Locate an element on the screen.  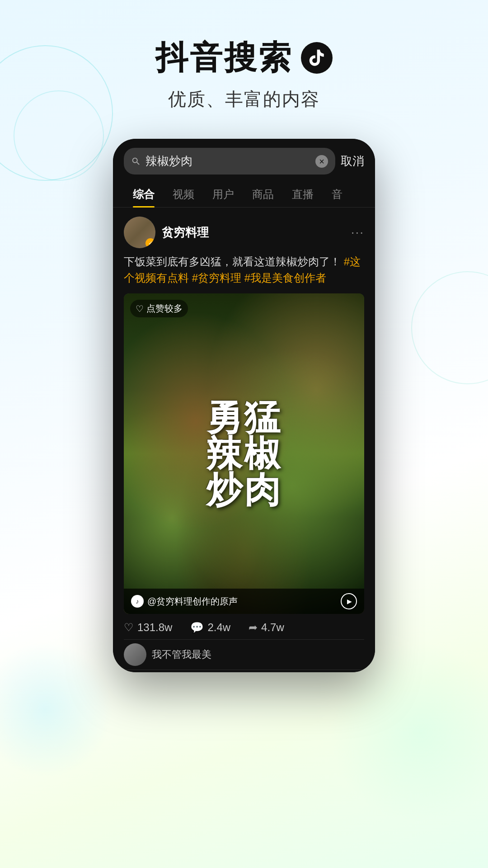
sound-icon is located at coordinates (137, 601).